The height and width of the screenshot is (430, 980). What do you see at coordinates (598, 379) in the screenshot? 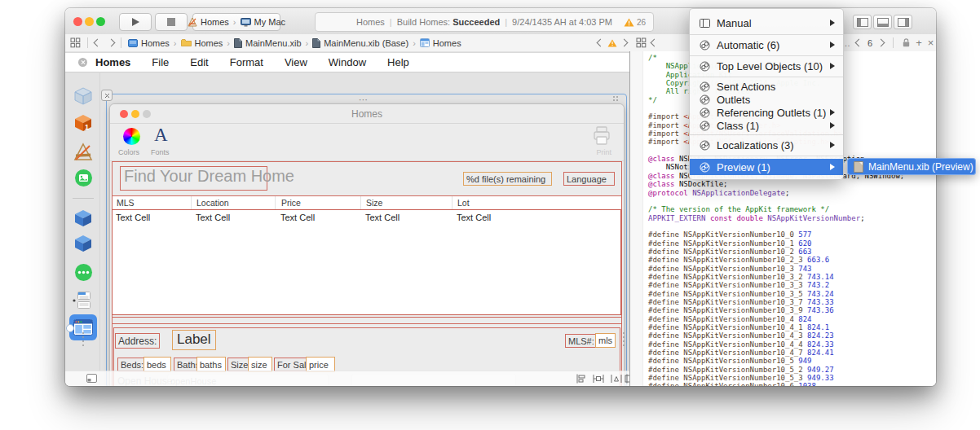
I see `pin-button` at bounding box center [598, 379].